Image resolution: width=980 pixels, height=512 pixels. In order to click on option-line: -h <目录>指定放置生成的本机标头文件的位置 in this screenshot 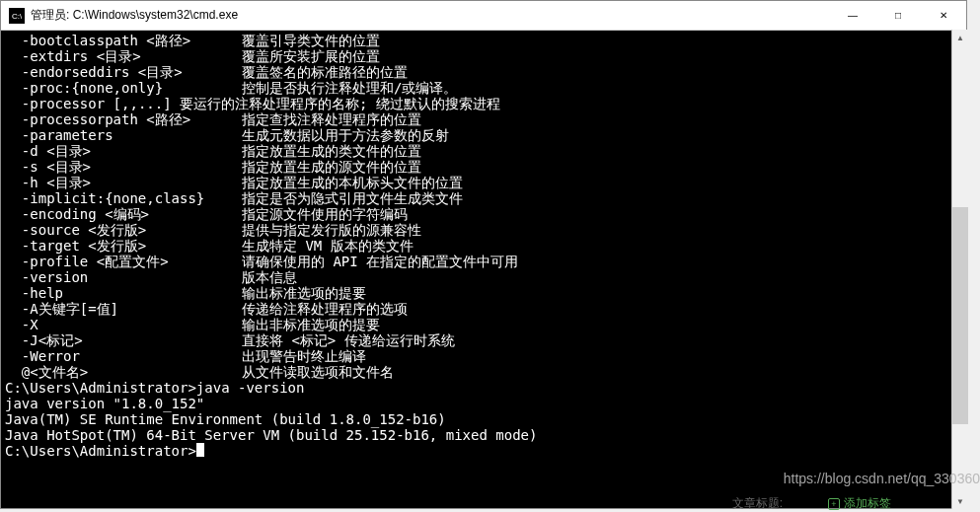, I will do `click(484, 183)`.